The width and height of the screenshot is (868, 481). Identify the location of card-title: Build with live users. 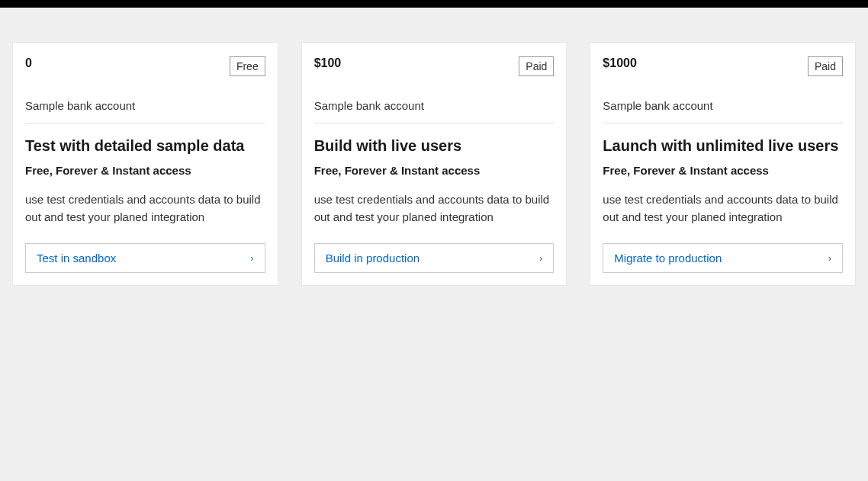
(435, 146).